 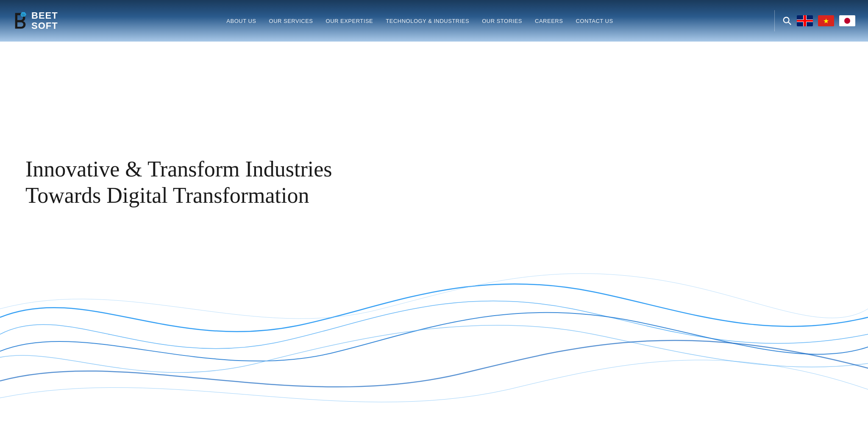 I want to click on hero-text-block: Innovative & Transform Industries Toward…, so click(x=179, y=182).